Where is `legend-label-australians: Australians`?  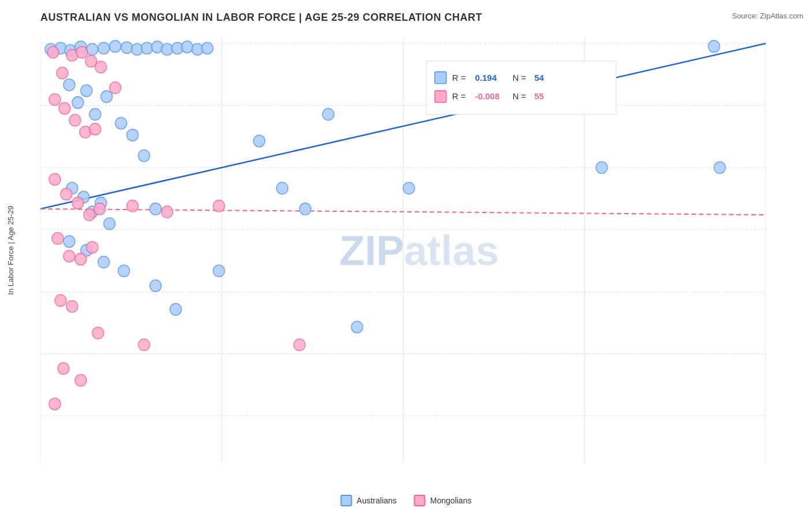
legend-label-australians: Australians is located at coordinates (377, 501).